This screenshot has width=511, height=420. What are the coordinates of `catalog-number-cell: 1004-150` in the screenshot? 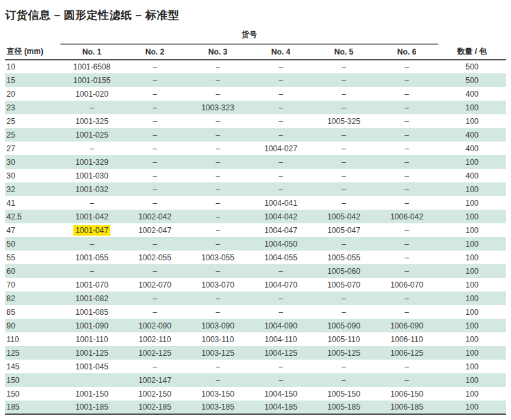 It's located at (280, 393).